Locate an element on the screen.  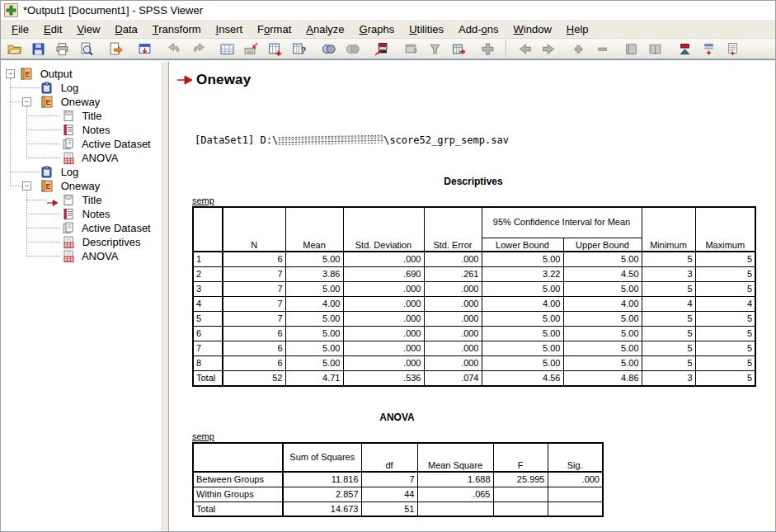
menu-insert: Insert is located at coordinates (229, 30).